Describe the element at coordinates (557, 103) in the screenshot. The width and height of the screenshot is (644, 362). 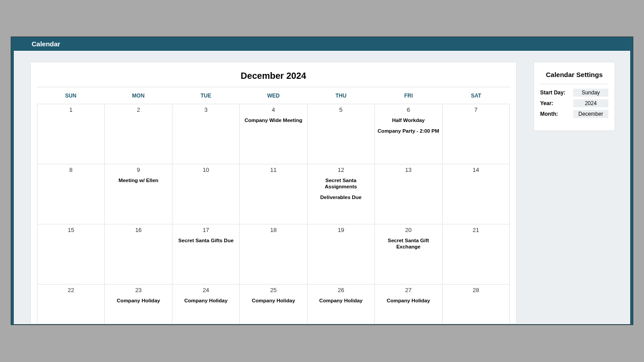
I see `setting-label: Year:` at that location.